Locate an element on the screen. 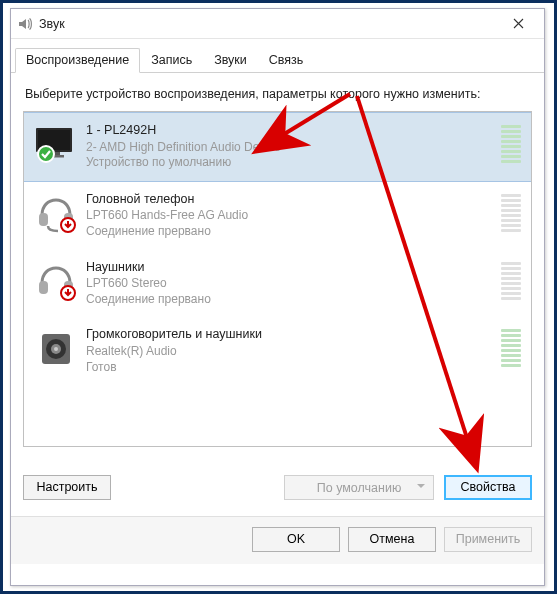  device-subtitle: Realtek(R) Audio is located at coordinates (294, 352).